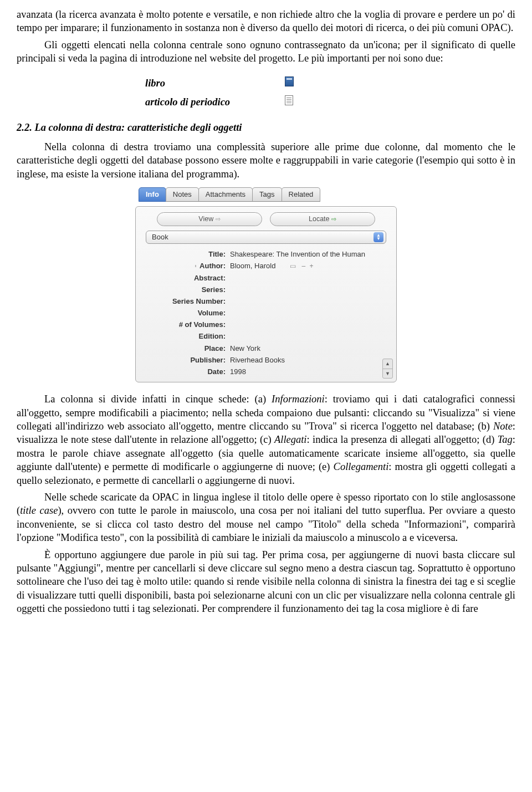 Image resolution: width=532 pixels, height=792 pixels. Describe the element at coordinates (266, 336) in the screenshot. I see `field-row-edition: Edition:` at that location.